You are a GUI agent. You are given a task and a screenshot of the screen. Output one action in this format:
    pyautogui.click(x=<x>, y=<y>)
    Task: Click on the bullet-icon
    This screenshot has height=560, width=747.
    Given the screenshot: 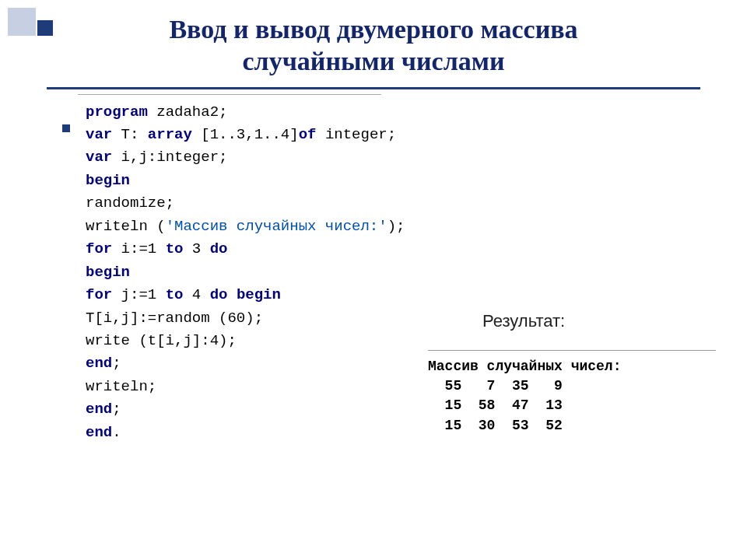 What is the action you would take?
    pyautogui.click(x=66, y=128)
    